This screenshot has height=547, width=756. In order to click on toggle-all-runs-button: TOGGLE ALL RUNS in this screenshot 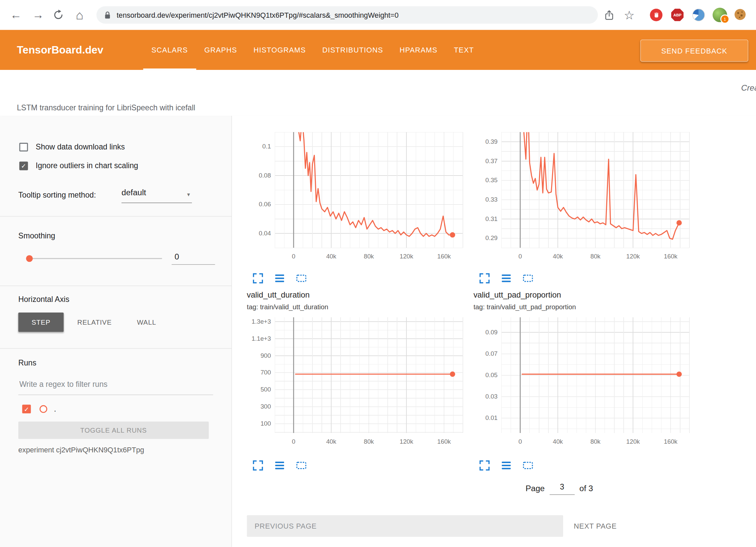, I will do `click(114, 430)`.